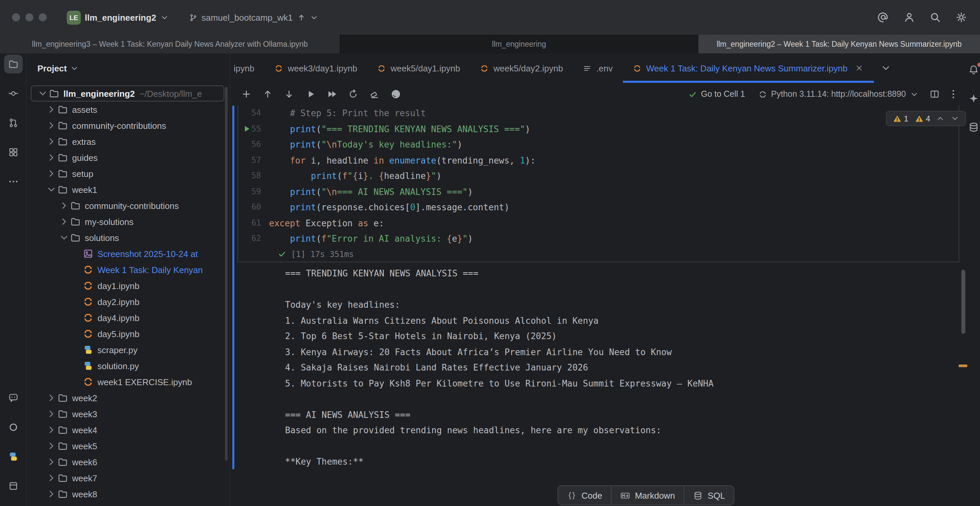 This screenshot has width=980, height=506. I want to click on tree-item: llm_engineering2~/Desktop/llm_e, so click(128, 94).